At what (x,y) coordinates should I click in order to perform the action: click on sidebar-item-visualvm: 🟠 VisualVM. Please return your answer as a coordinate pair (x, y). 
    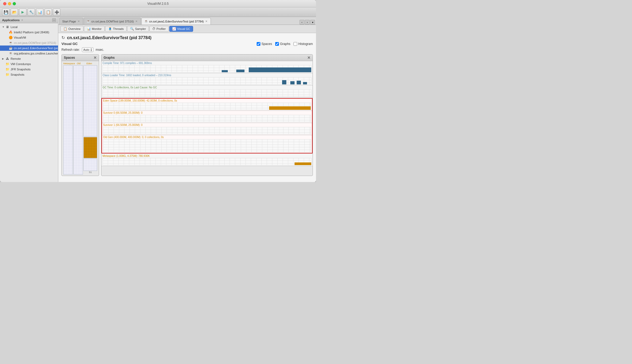
    Looking at the image, I should click on (29, 38).